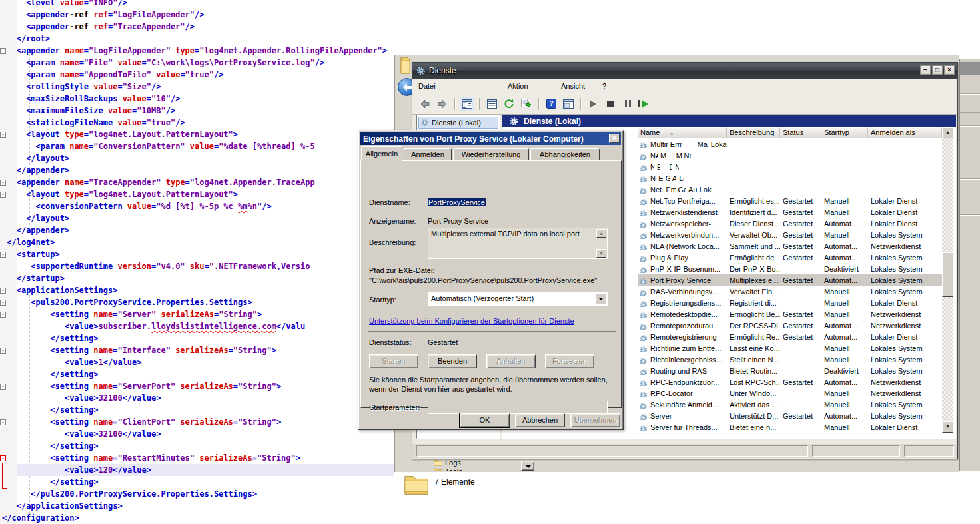 Image resolution: width=980 pixels, height=524 pixels. Describe the element at coordinates (790, 292) in the screenshot. I see `service-row: RAS-Verbindungsv... Verwaltet Ein... Man…` at that location.